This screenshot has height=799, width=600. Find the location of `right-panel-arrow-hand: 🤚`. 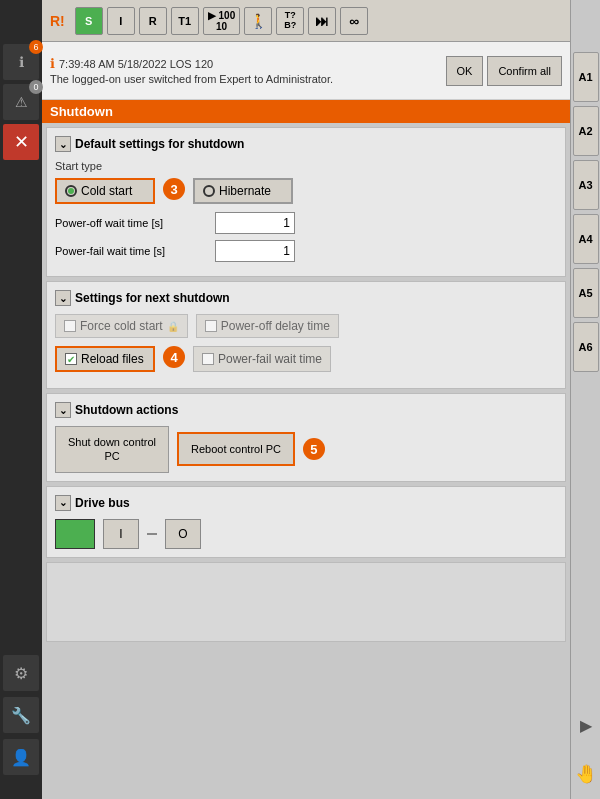

right-panel-arrow-hand: 🤚 is located at coordinates (586, 774).